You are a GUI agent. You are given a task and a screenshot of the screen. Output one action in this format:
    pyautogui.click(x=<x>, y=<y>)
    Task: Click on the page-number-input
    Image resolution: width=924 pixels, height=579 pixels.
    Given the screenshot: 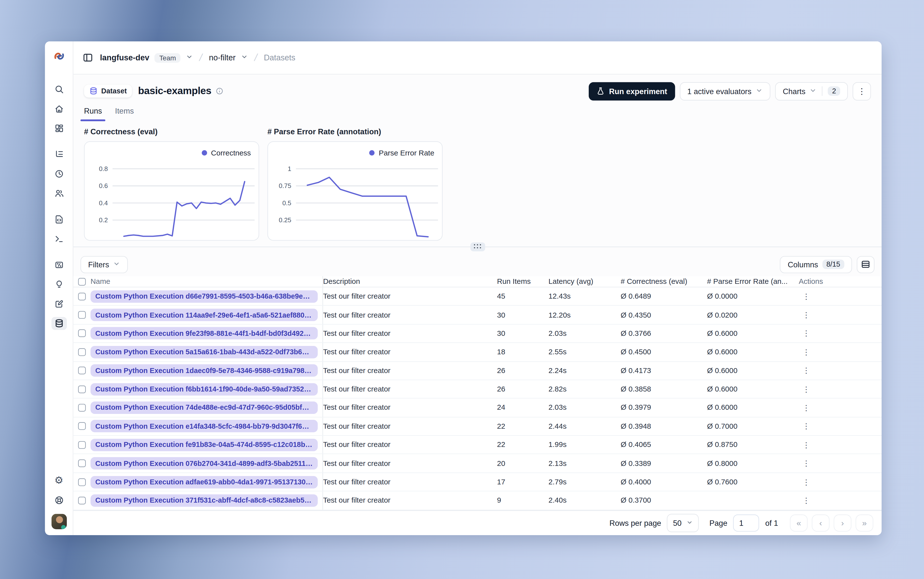 What is the action you would take?
    pyautogui.click(x=746, y=523)
    